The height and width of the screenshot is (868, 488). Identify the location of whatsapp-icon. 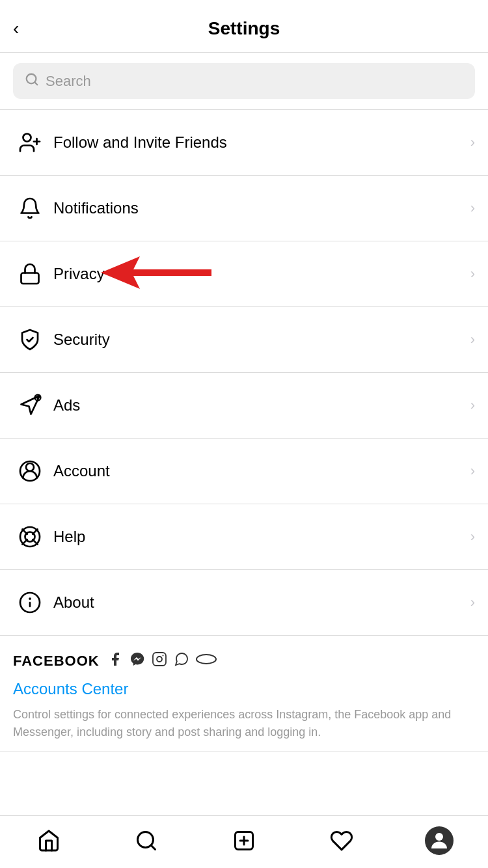
(182, 661).